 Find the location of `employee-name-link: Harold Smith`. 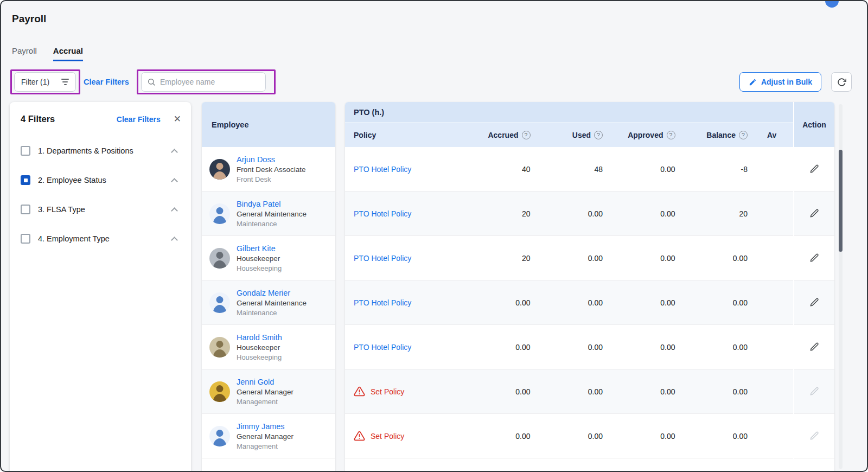

employee-name-link: Harold Smith is located at coordinates (259, 337).